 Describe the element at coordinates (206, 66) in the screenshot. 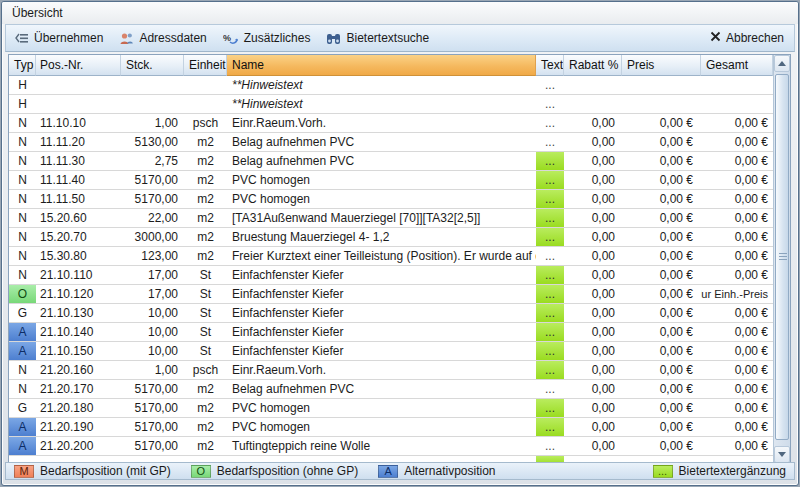

I see `column-header-einheit: Einheit` at that location.